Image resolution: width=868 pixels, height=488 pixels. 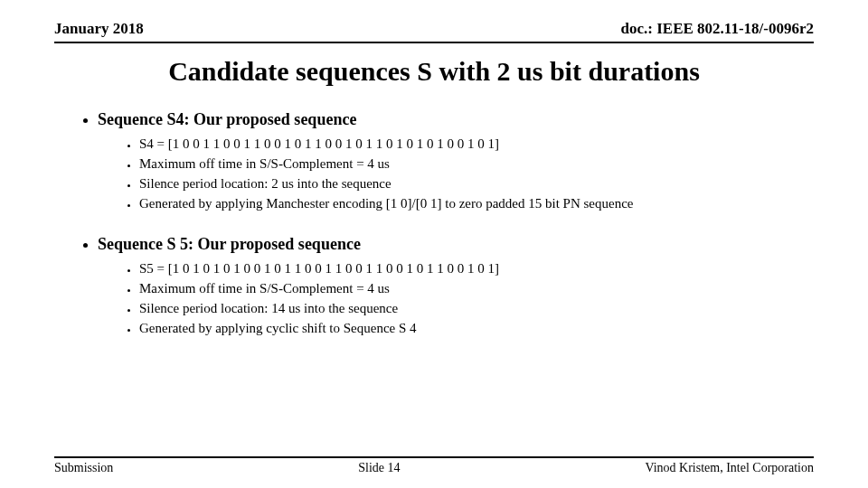 I want to click on s4-bullet-2: Silence period location: 2 us into the s…, so click(x=476, y=184).